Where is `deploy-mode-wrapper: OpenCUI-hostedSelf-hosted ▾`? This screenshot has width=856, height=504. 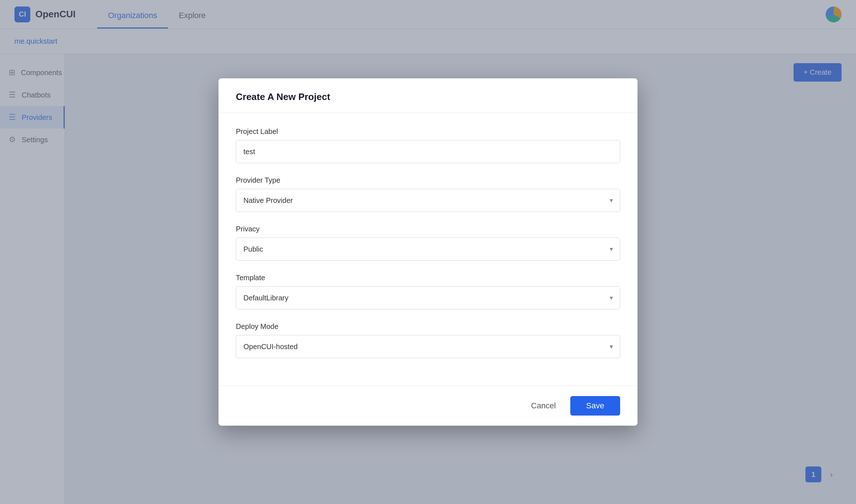 deploy-mode-wrapper: OpenCUI-hostedSelf-hosted ▾ is located at coordinates (428, 347).